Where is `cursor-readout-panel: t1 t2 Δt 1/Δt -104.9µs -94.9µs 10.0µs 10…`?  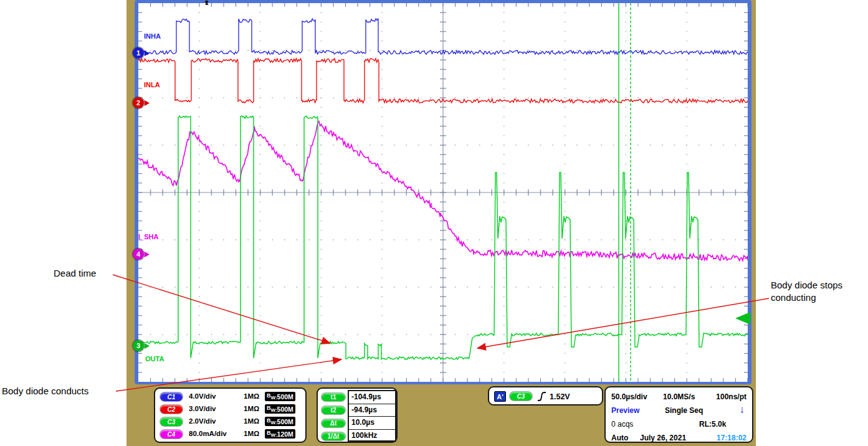 cursor-readout-panel: t1 t2 Δt 1/Δt -104.9µs -94.9µs 10.0µs 10… is located at coordinates (357, 415).